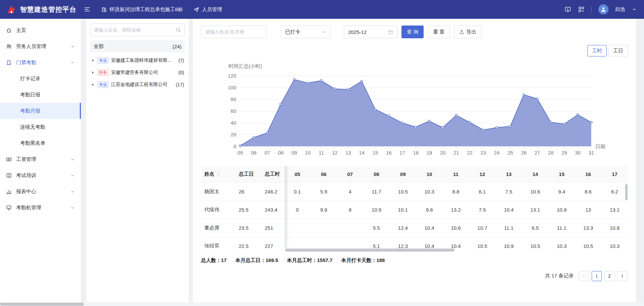 This screenshot has height=306, width=644. Describe the element at coordinates (103, 60) in the screenshot. I see `company-type-tag: 专业` at that location.